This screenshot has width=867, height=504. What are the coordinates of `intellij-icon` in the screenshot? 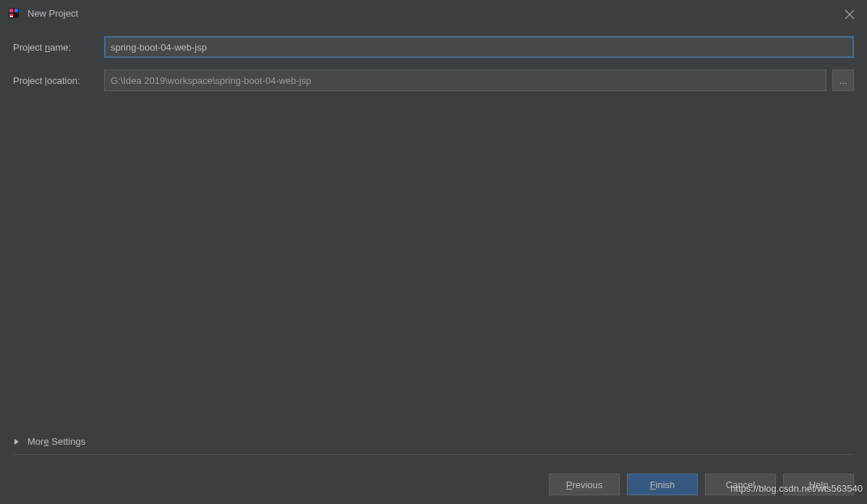 It's located at (14, 13).